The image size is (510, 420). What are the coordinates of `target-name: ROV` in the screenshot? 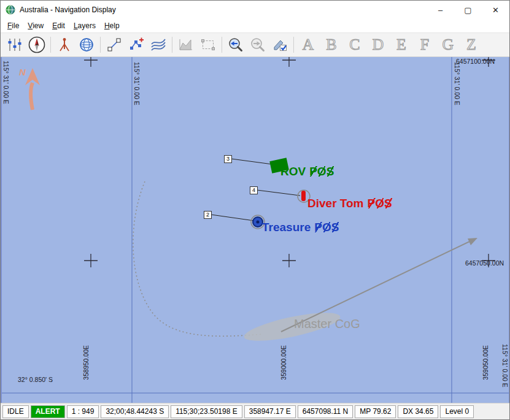 It's located at (293, 172).